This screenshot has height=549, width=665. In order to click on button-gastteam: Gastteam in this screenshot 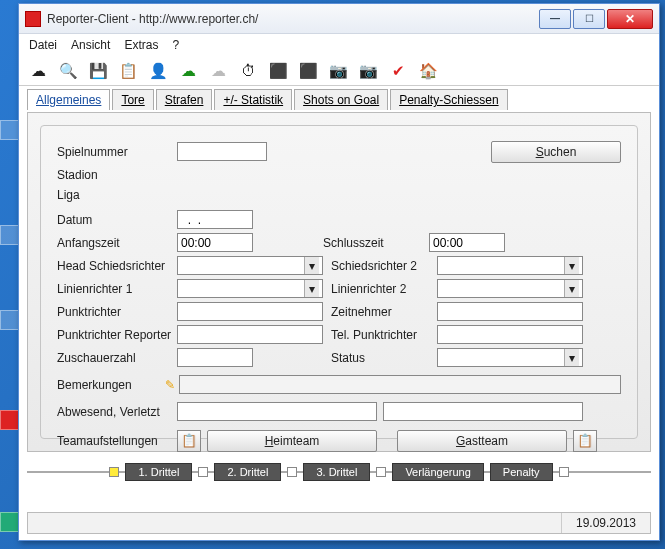, I will do `click(482, 441)`.